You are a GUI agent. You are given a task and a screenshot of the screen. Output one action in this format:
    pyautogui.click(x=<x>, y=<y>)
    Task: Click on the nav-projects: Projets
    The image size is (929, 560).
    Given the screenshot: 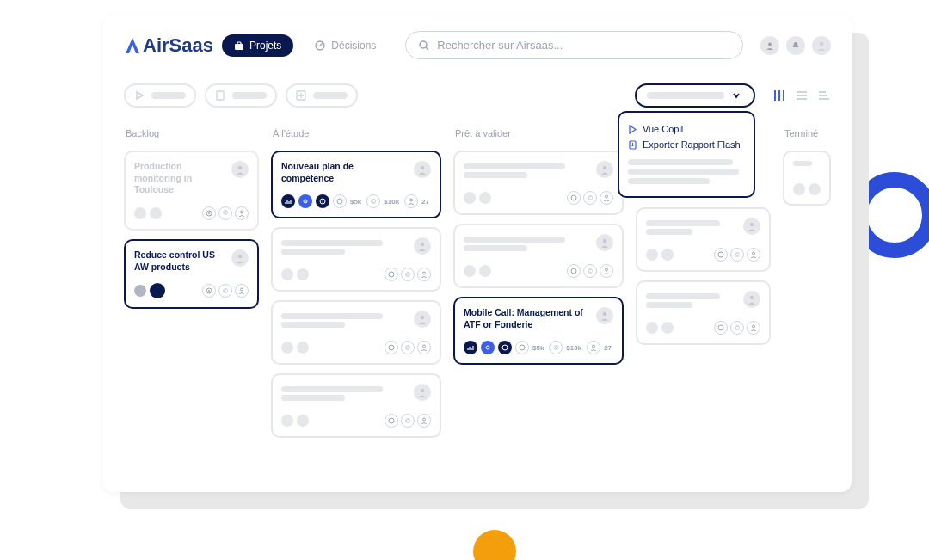 What is the action you would take?
    pyautogui.click(x=258, y=46)
    